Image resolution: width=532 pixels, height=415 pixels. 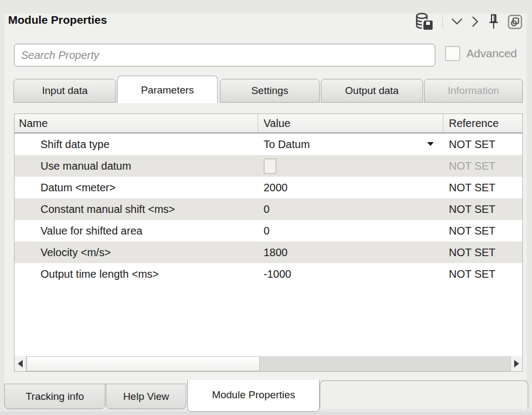 I want to click on table-row-output-time-length: Output time length <ms> -1000 NOT SET, so click(x=268, y=274).